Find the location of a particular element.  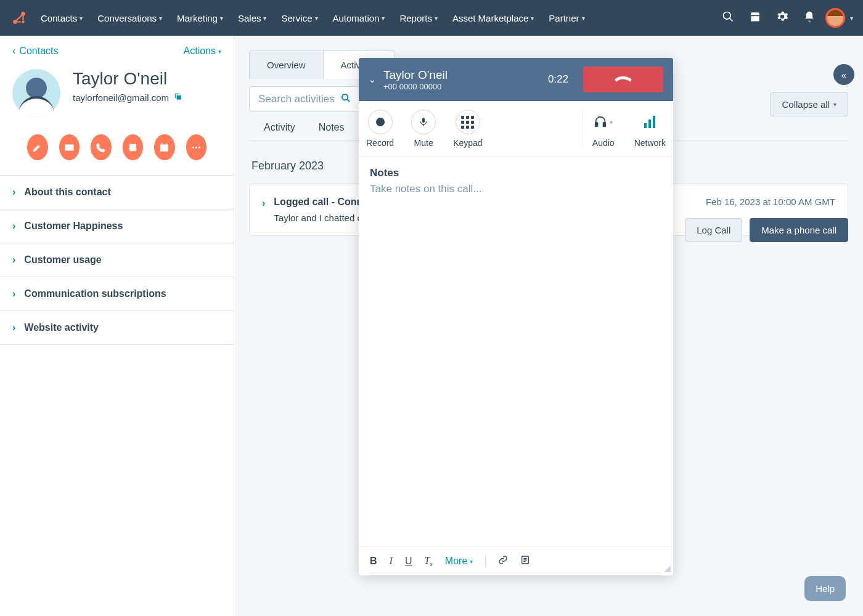

accordion-happiness: ›Customer Happiness is located at coordinates (117, 225).